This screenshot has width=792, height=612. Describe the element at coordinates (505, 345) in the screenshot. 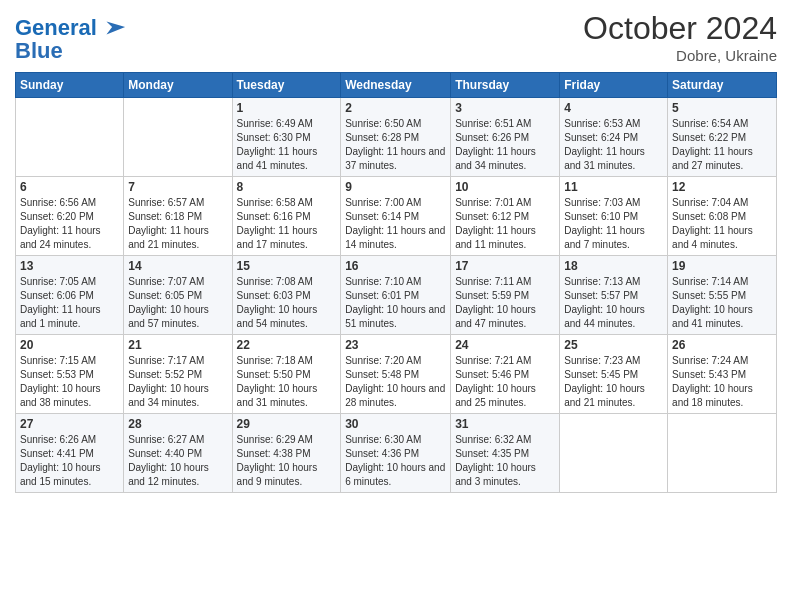

I see `day-number: 24` at that location.